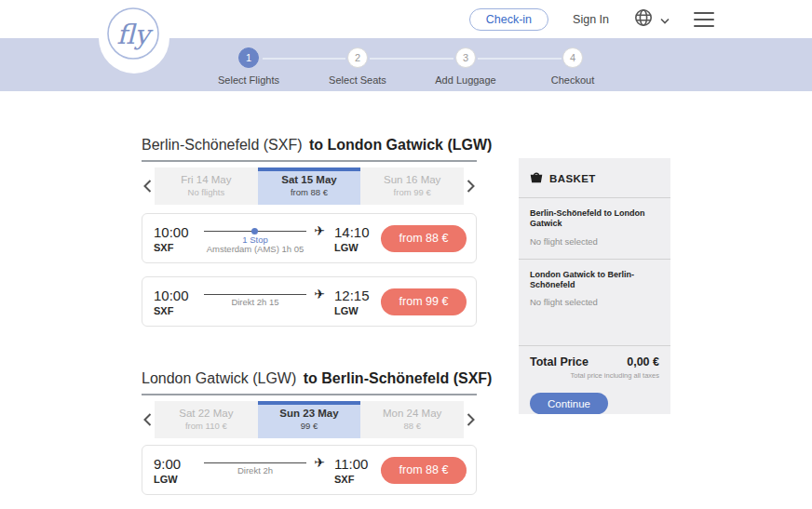 The width and height of the screenshot is (812, 509). I want to click on date-selector: Fri 14 May No flights Sat 15 May from 88…, so click(309, 186).